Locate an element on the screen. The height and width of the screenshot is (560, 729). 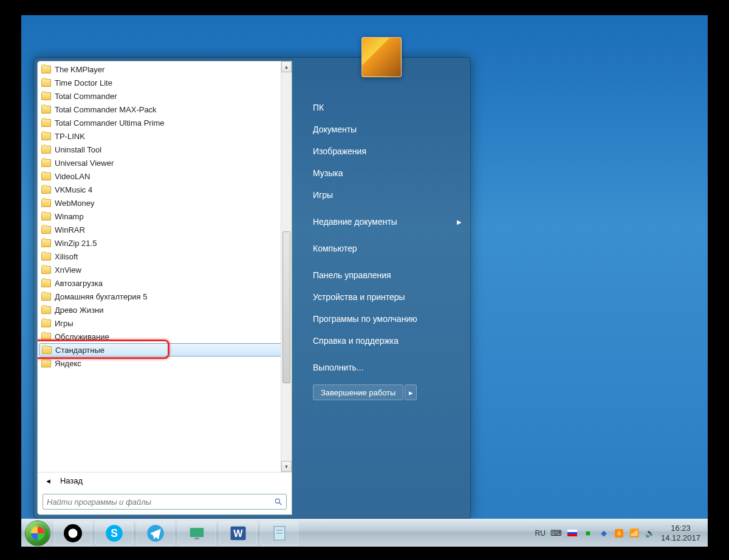
search-box is located at coordinates (165, 502).